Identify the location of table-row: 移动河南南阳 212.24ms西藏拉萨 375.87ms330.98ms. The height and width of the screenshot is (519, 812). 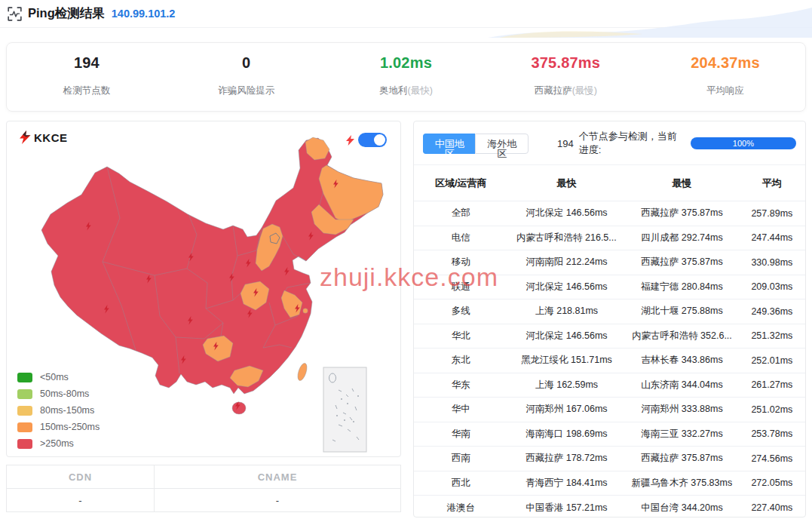
(609, 263).